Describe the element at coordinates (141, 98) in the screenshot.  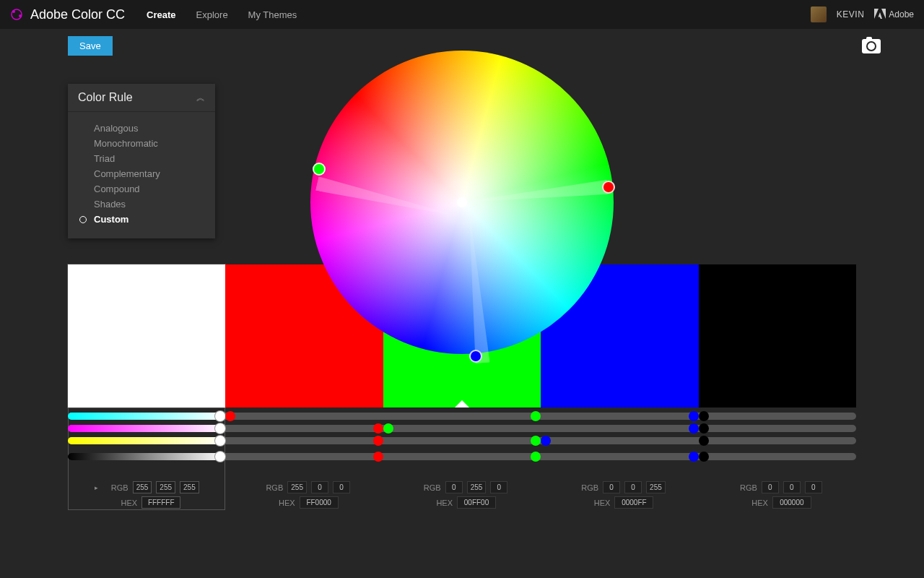
I see `color-rule-header: Color Rule ︽` at that location.